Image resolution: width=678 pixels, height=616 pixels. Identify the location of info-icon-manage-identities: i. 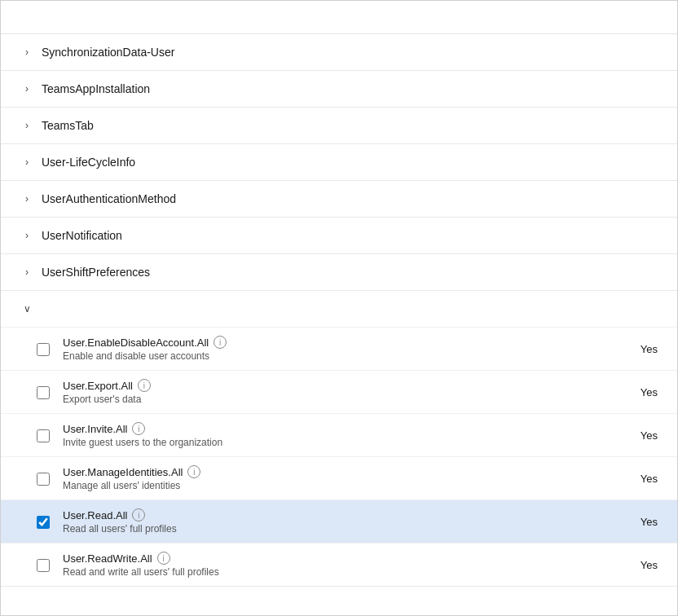
(194, 472).